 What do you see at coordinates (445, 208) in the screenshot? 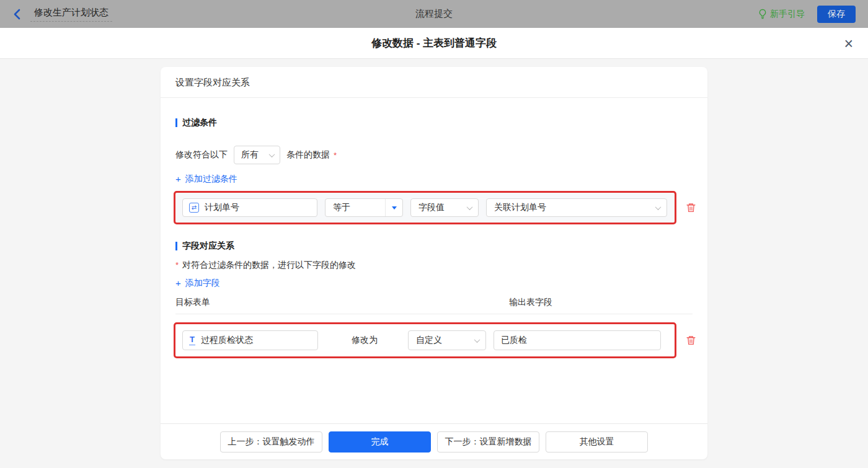
I see `value-type-select: 字段值` at bounding box center [445, 208].